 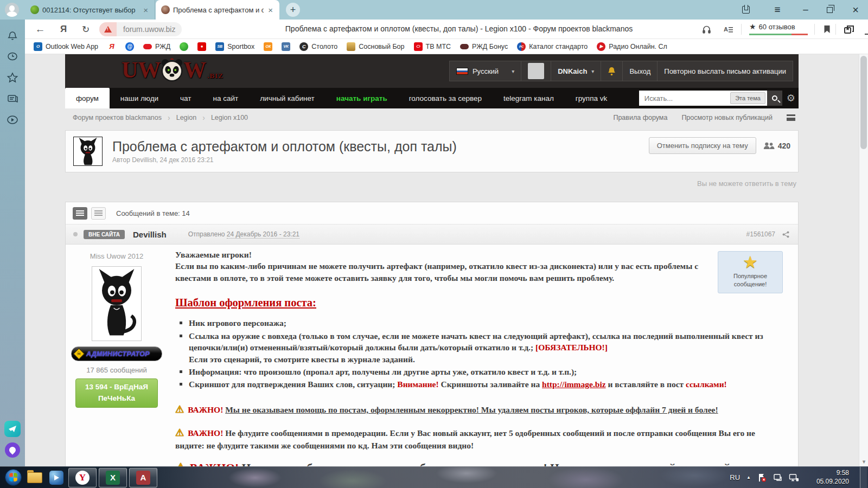 What do you see at coordinates (12, 36) in the screenshot?
I see `notifications-bell-icon` at bounding box center [12, 36].